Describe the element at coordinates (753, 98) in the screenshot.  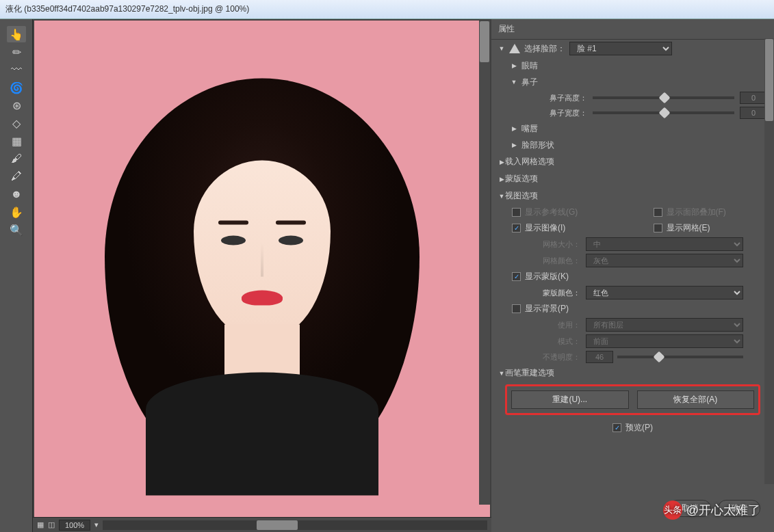
I see `nose-height-value` at that location.